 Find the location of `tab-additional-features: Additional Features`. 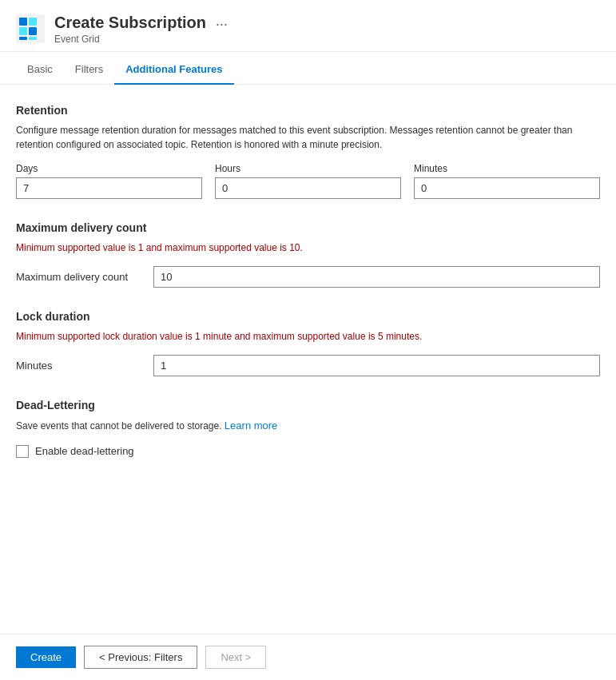

tab-additional-features: Additional Features is located at coordinates (174, 70).